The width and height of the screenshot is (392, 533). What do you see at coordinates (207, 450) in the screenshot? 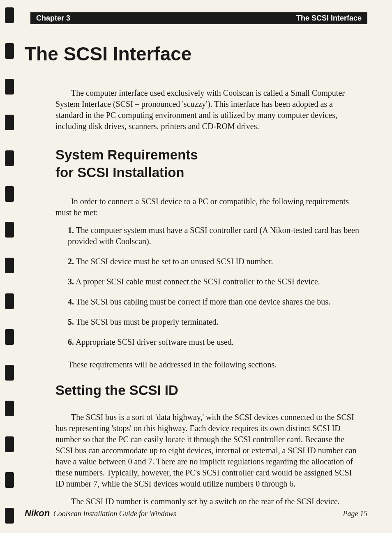
I see `section2-paragraph1: The SCSI bus is a sort of 'data highway,…` at bounding box center [207, 450].